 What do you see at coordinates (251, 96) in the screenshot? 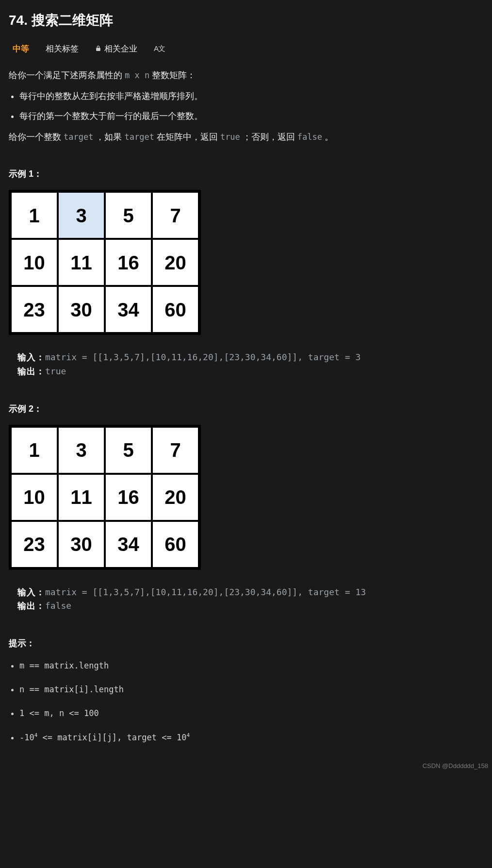
I see `property-item: 每行中的整数从左到右按非严格递增顺序排列。` at bounding box center [251, 96].